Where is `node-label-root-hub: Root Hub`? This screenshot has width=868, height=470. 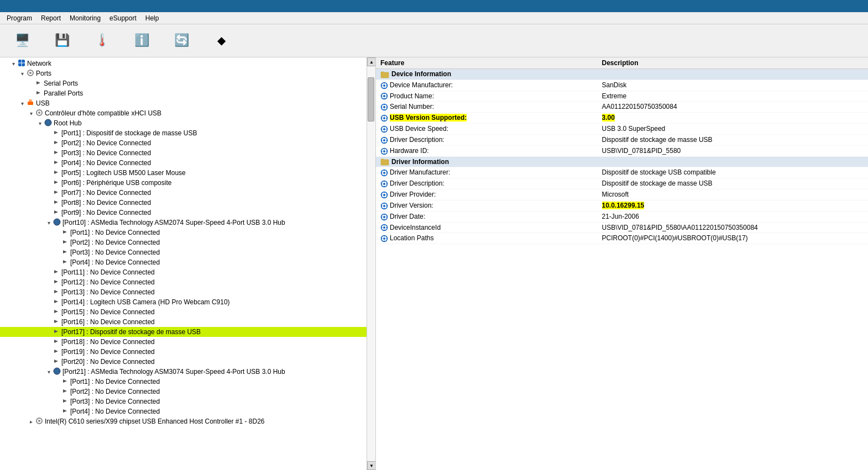
node-label-root-hub: Root Hub is located at coordinates (67, 123).